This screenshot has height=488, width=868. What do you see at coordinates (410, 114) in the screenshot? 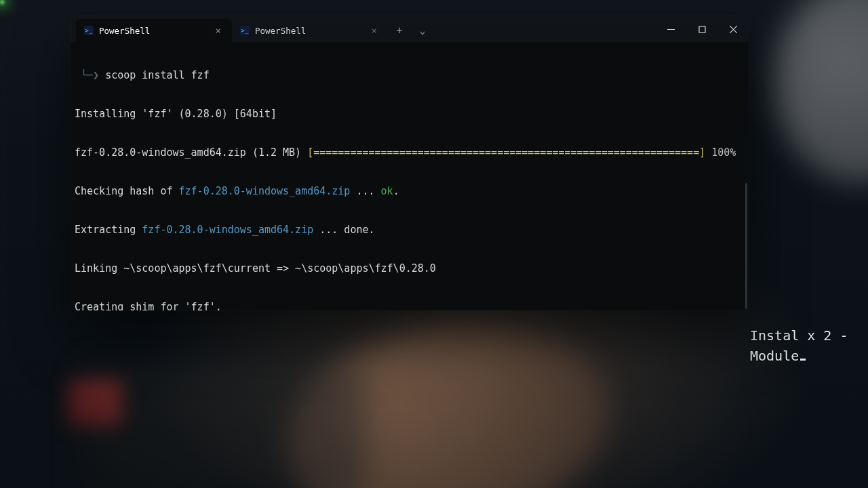
I see `output-line: Installing 'fzf' (0.28.0) [64bit]` at bounding box center [410, 114].